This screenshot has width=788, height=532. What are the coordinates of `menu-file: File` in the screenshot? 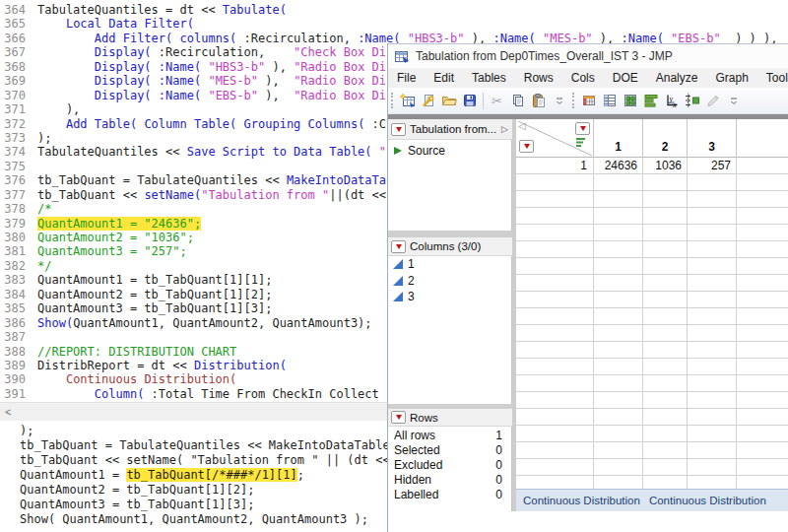 It's located at (406, 78).